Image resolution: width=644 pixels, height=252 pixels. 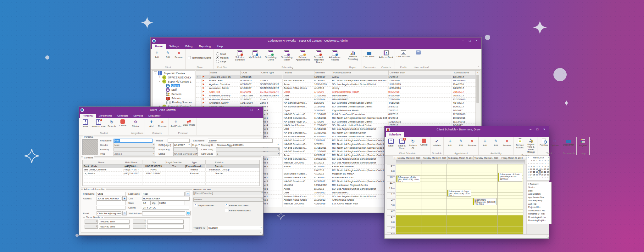 What do you see at coordinates (537, 169) in the screenshot?
I see `calendar-day: 12` at bounding box center [537, 169].